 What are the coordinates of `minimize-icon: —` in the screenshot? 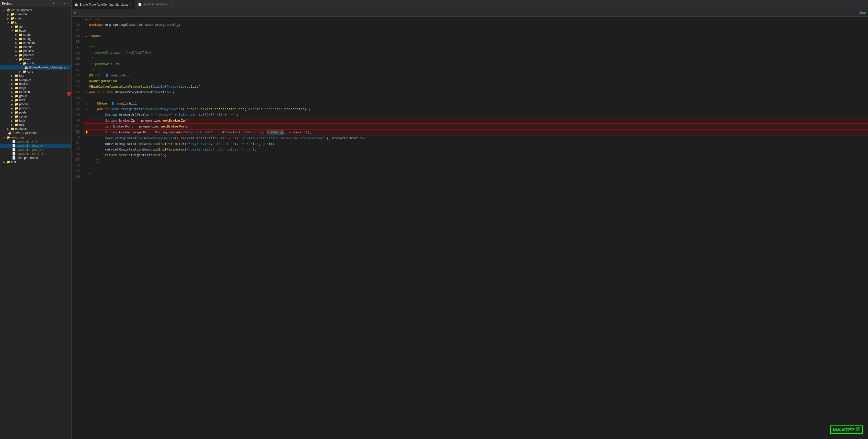 It's located at (68, 4).